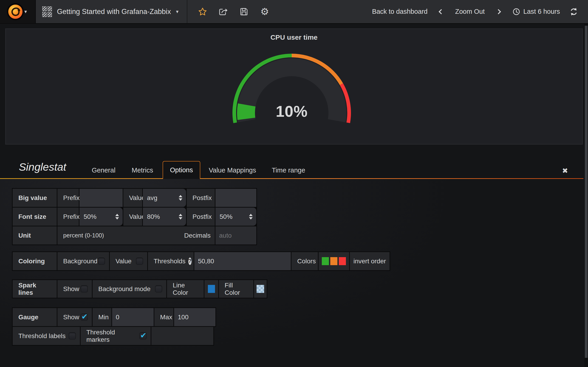 The width and height of the screenshot is (588, 367). Describe the element at coordinates (201, 261) in the screenshot. I see `coloring-table: Coloring Background Value Thresholds ? C…` at that location.